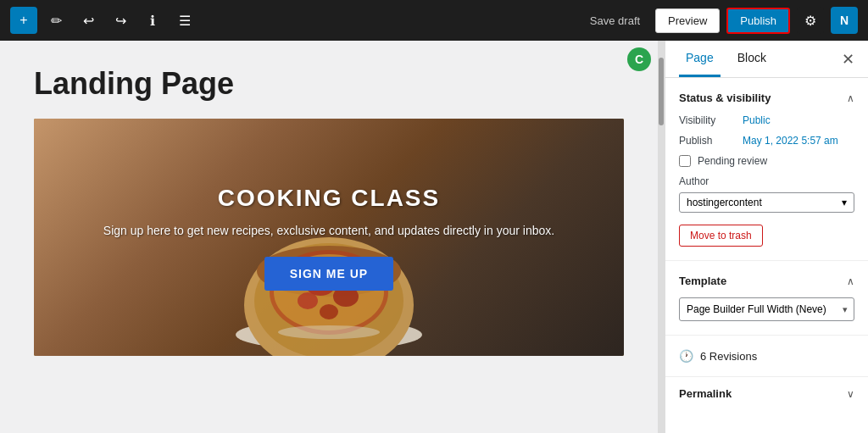 This screenshot has width=868, height=433. What do you see at coordinates (766, 98) in the screenshot?
I see `status-section-header: Status & visibility ∧` at bounding box center [766, 98].